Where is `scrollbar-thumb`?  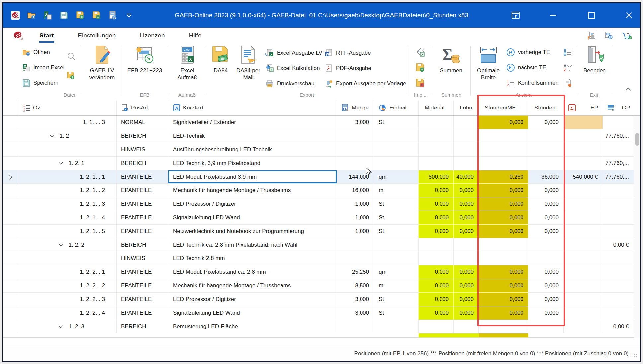 scrollbar-thumb is located at coordinates (637, 139).